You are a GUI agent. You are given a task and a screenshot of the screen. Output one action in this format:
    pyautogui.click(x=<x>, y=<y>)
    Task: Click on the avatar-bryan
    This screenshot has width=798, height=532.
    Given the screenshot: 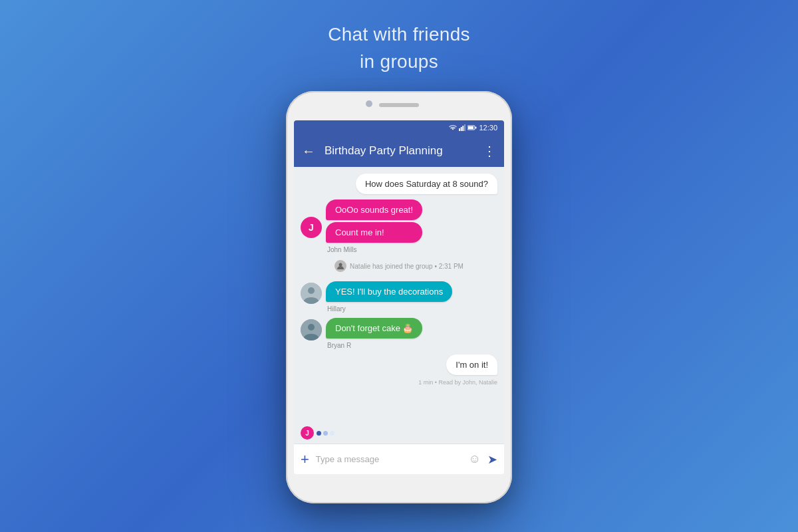 What is the action you would take?
    pyautogui.click(x=311, y=330)
    